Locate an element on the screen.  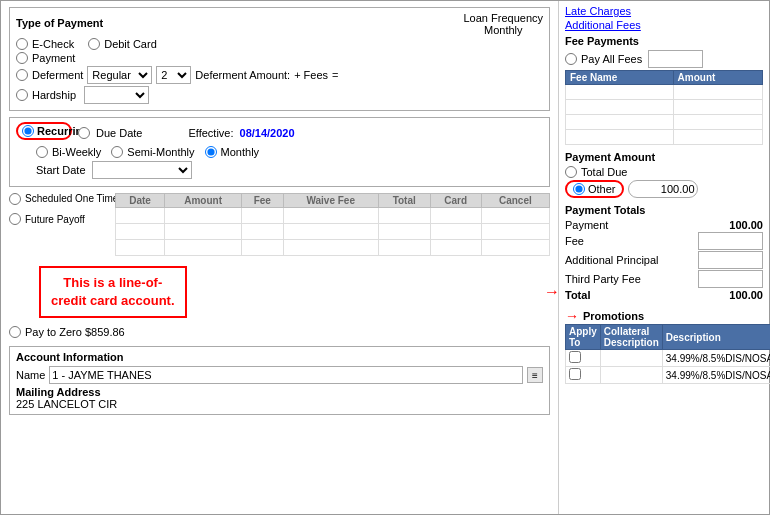
additional-fees-link: Additional Fees is located at coordinates (603, 25).